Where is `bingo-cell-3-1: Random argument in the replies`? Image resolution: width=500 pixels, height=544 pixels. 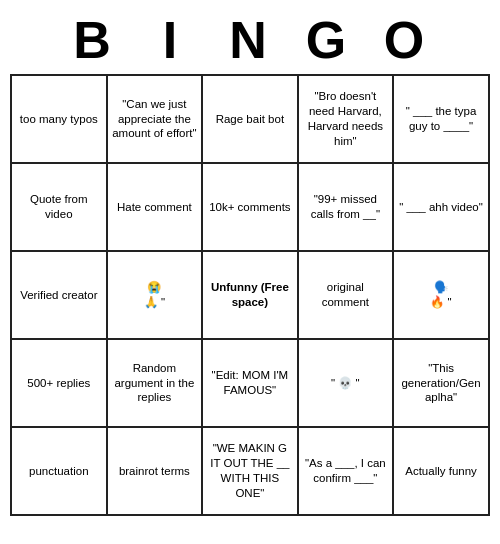 bingo-cell-3-1: Random argument in the replies is located at coordinates (155, 383).